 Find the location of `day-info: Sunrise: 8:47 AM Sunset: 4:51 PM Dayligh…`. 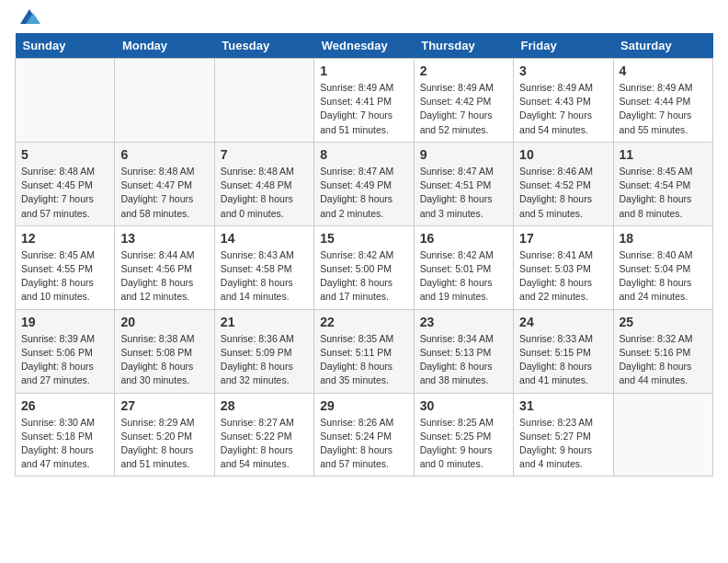

day-info: Sunrise: 8:47 AM Sunset: 4:51 PM Dayligh… is located at coordinates (463, 193).